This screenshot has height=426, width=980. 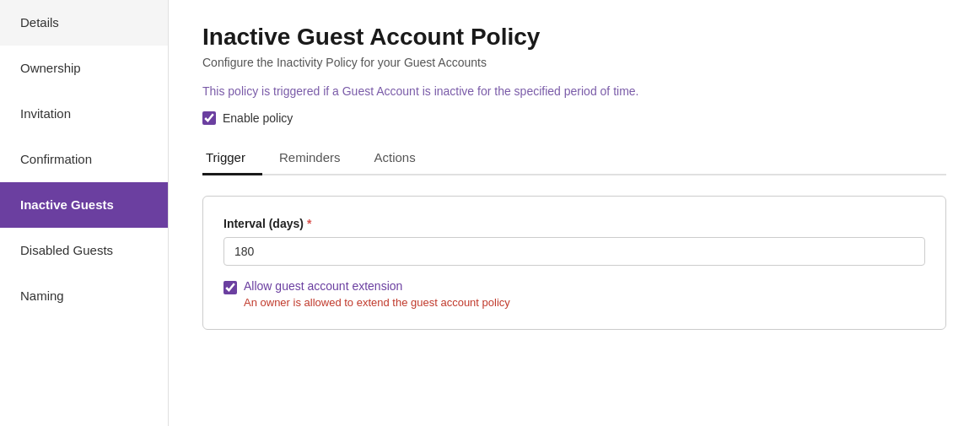 What do you see at coordinates (377, 294) in the screenshot?
I see `extension-text-block: Allow guest account extension An owner i…` at bounding box center [377, 294].